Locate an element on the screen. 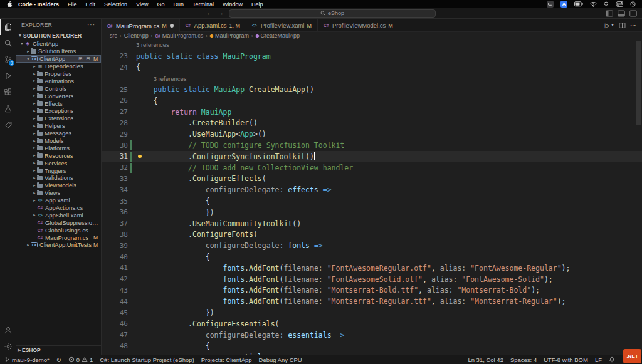  scrollbar-thumb is located at coordinates (638, 83).